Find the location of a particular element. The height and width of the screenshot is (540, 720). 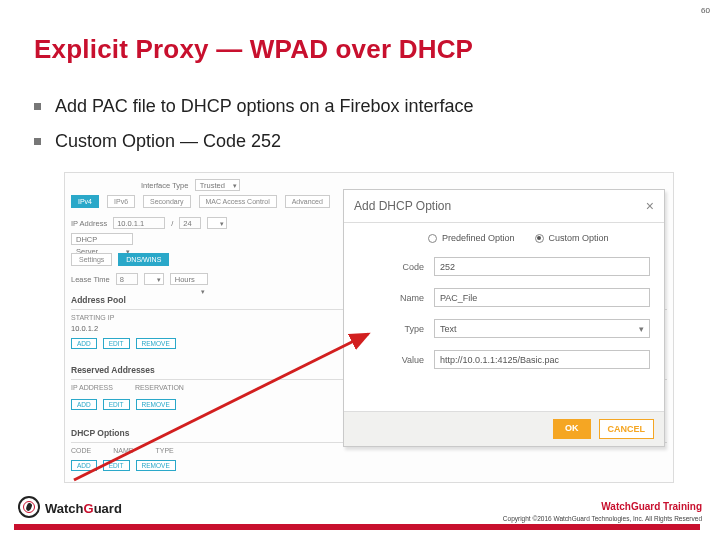

page-number: 60 is located at coordinates (706, 10).